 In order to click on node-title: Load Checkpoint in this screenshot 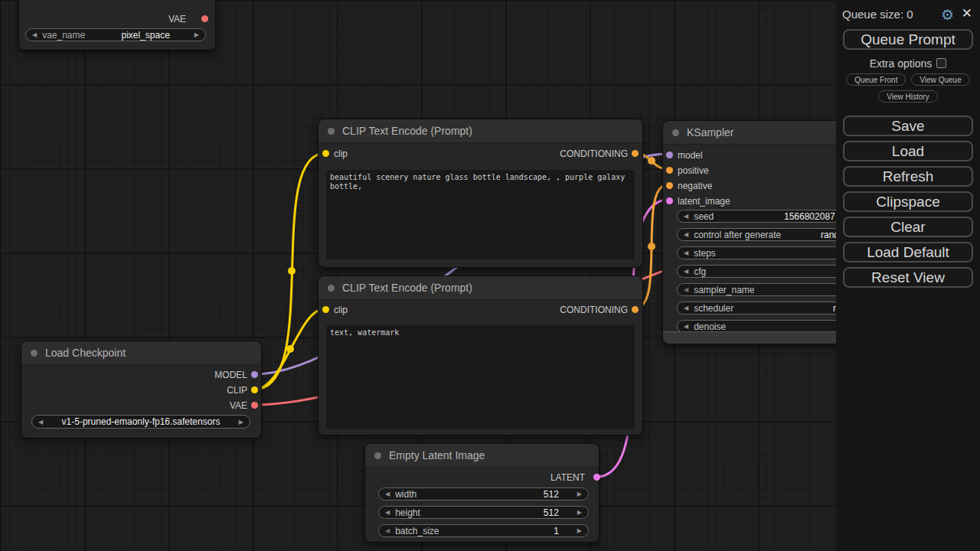, I will do `click(86, 353)`.